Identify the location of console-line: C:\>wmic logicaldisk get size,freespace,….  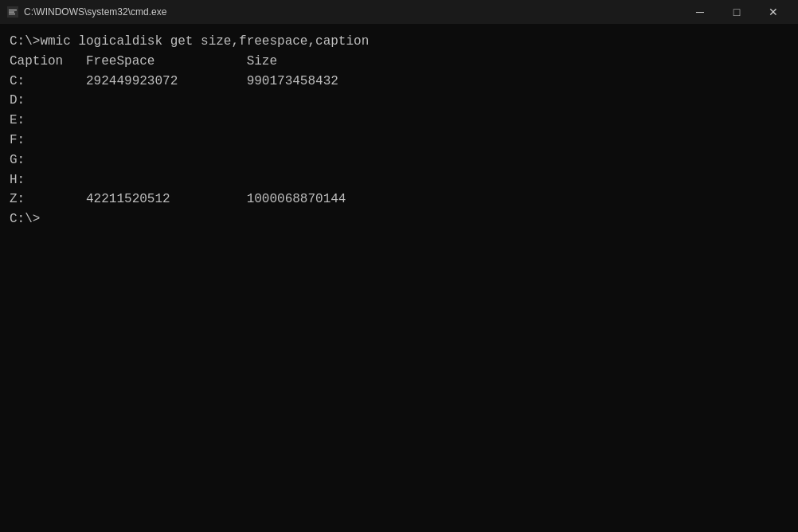
(399, 41).